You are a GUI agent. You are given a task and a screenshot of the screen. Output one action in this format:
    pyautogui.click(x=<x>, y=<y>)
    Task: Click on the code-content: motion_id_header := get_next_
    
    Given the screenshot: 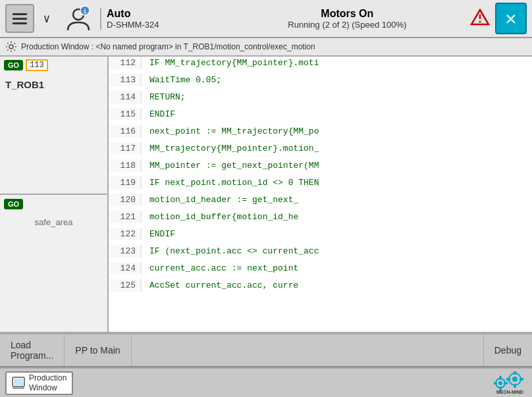 What is the action you would take?
    pyautogui.click(x=337, y=200)
    